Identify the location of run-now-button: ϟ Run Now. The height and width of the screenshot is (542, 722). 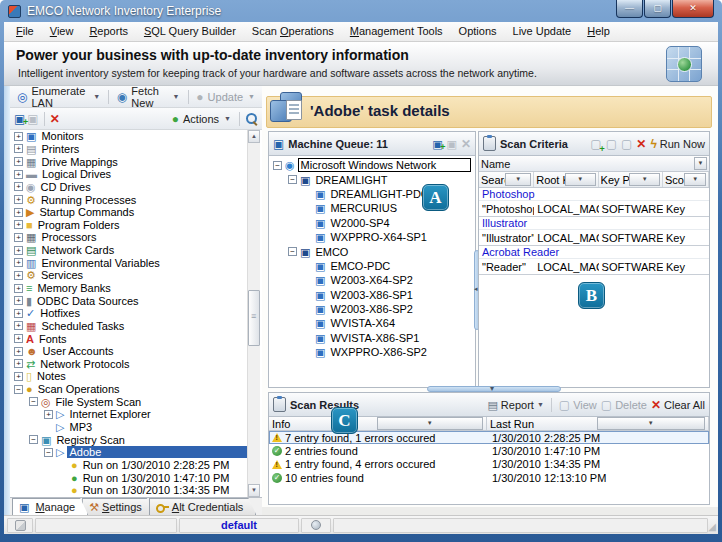
(678, 144).